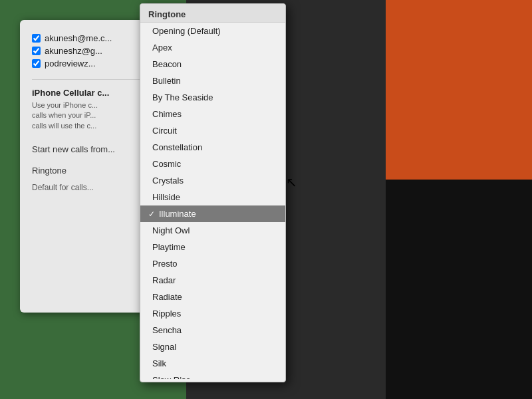 The width and height of the screenshot is (532, 399). I want to click on dropdown-item: Chimes, so click(213, 114).